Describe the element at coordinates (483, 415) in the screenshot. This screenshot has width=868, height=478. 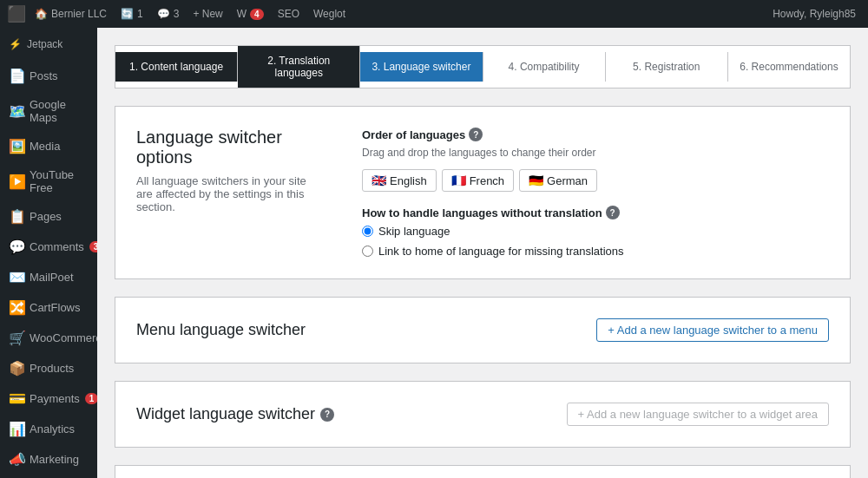
I see `widget-switcher-section: Widget language switcher ? + Add a new l…` at that location.